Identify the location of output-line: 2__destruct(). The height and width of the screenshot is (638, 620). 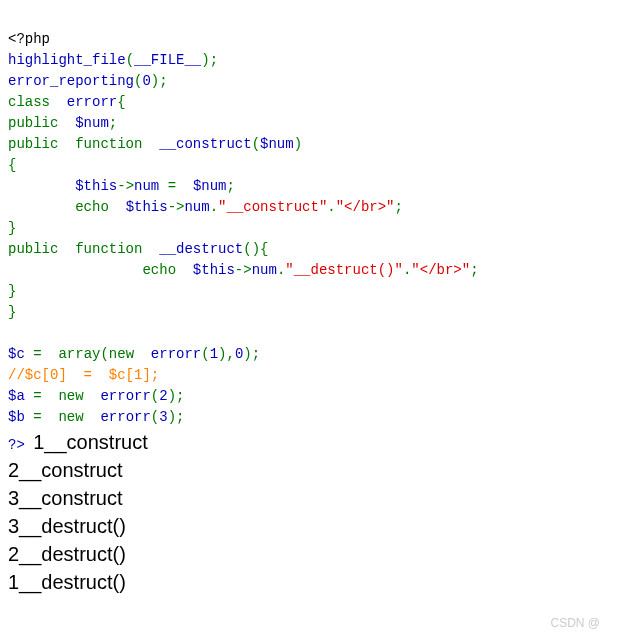
(310, 554).